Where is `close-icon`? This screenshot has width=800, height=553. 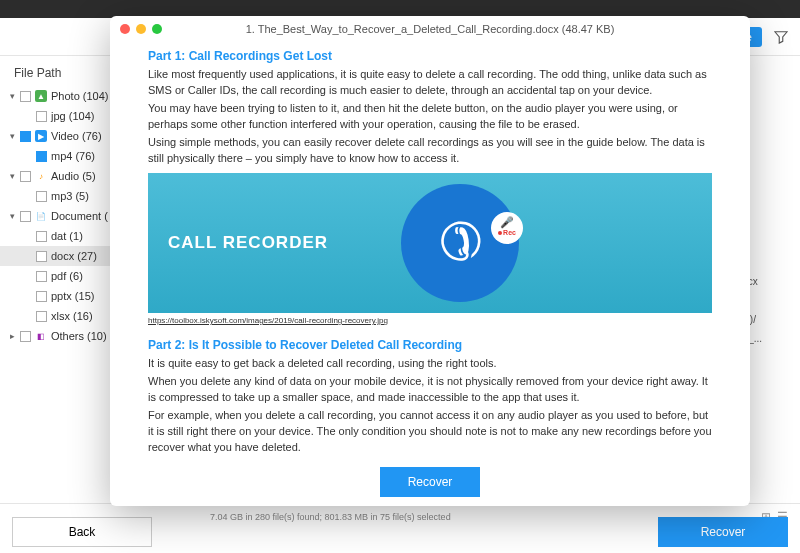
close-icon is located at coordinates (125, 29).